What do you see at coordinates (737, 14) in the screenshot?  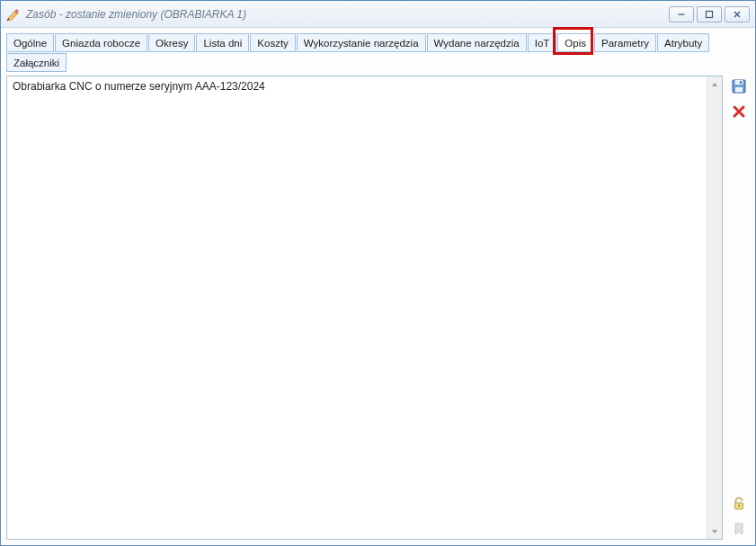 I see `close-button` at bounding box center [737, 14].